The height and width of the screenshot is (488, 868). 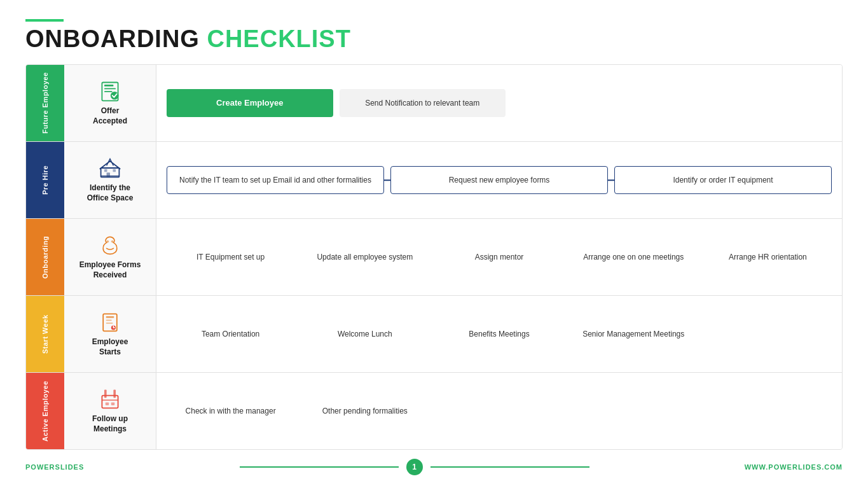 I want to click on tasks-prehire: Notify the IT team to set up Email id an…, so click(x=499, y=180).